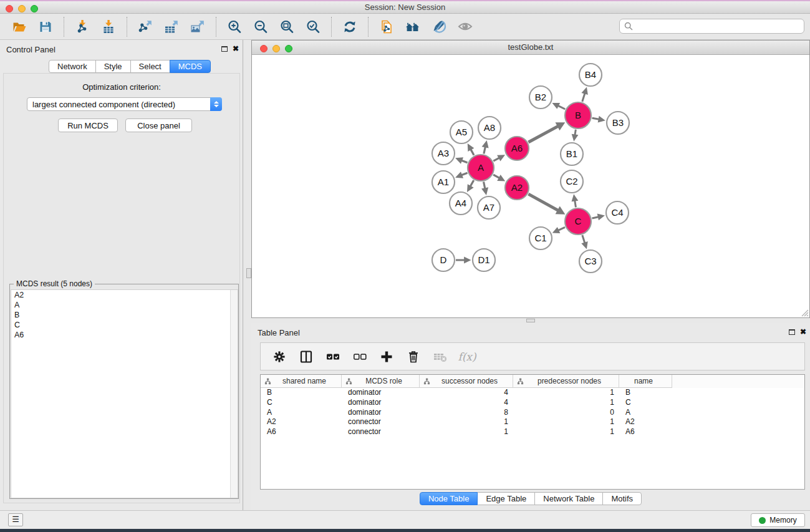 The height and width of the screenshot is (532, 810). What do you see at coordinates (34, 9) in the screenshot?
I see `zoom-window-button` at bounding box center [34, 9].